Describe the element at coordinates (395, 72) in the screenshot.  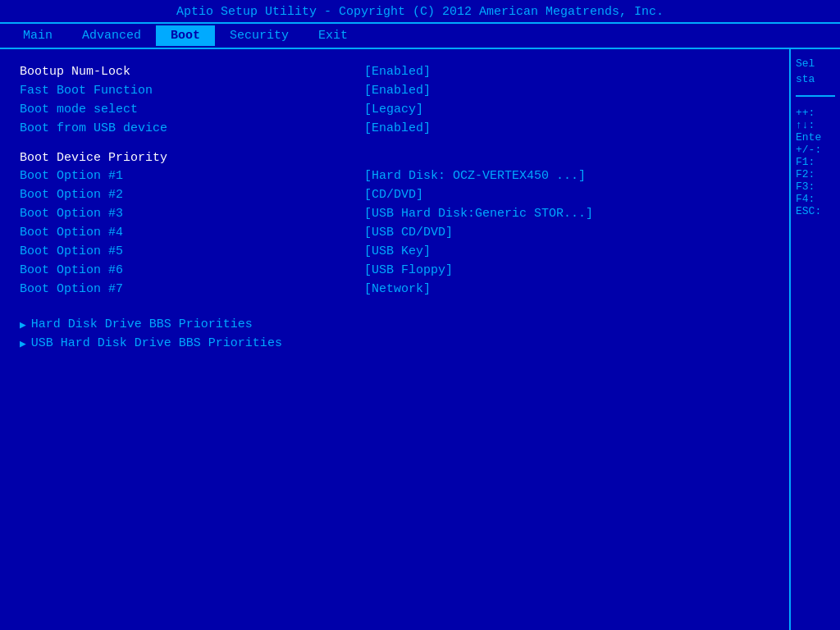
I see `setting-row: Bootup Num-Lock[Enabled]` at that location.